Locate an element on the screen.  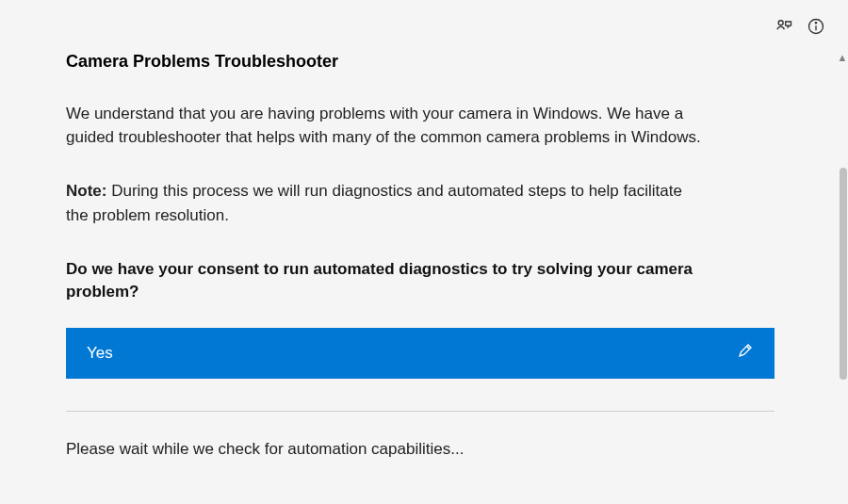
note-text: During this process we will run diagnost… is located at coordinates (374, 203).